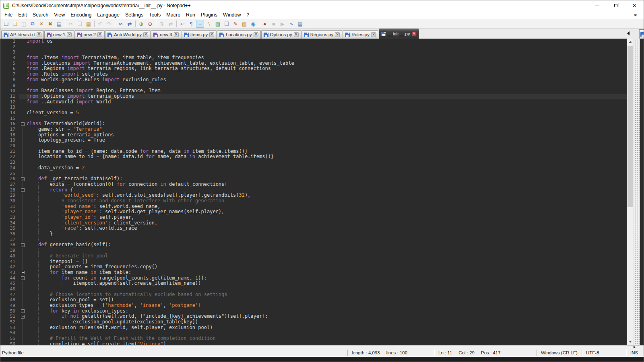 This screenshot has width=644, height=362. Describe the element at coordinates (616, 6) in the screenshot. I see `restore-button` at that location.